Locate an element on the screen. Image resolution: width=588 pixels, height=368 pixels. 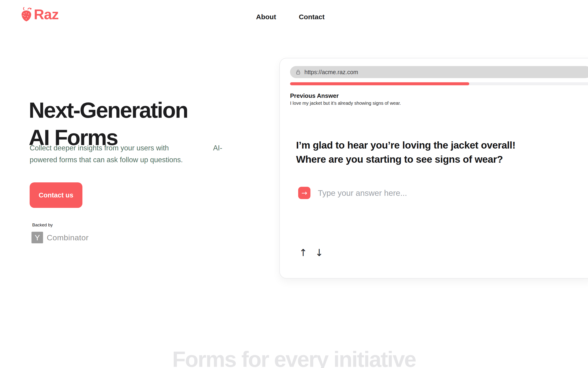
nav-link-contact: Contact is located at coordinates (312, 17).